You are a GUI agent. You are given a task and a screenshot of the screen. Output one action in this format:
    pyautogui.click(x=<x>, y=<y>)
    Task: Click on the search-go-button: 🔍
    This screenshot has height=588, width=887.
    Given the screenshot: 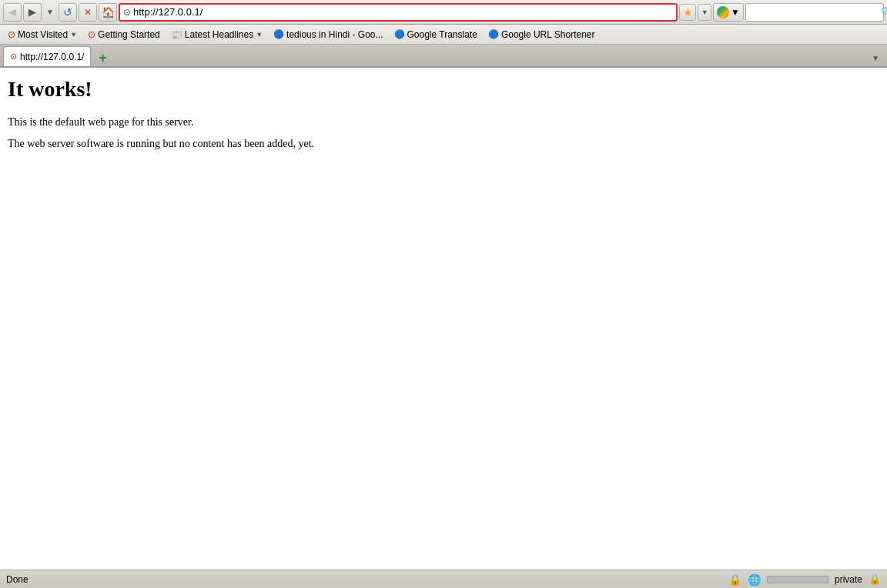 What is the action you would take?
    pyautogui.click(x=884, y=12)
    